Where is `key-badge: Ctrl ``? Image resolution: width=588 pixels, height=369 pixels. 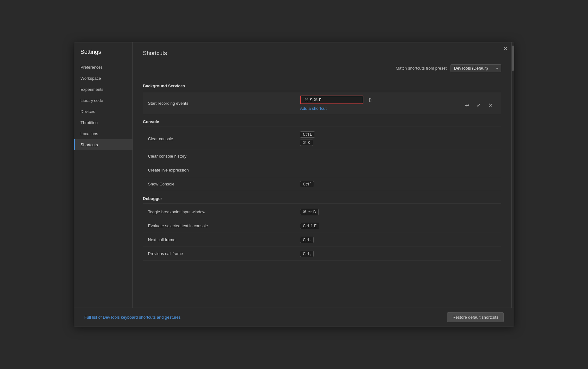
key-badge: Ctrl ` is located at coordinates (307, 184).